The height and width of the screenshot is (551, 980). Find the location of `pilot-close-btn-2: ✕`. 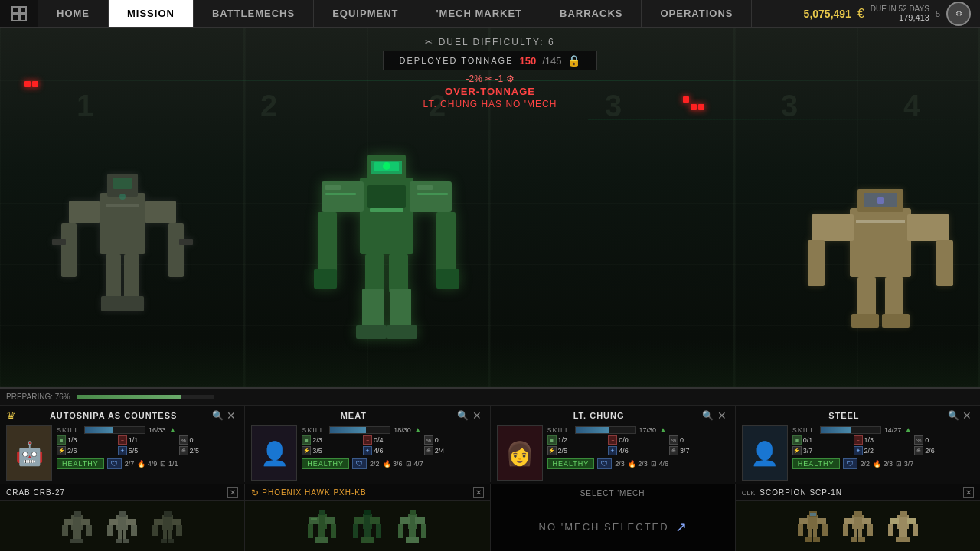

pilot-close-btn-2: ✕ is located at coordinates (477, 416).